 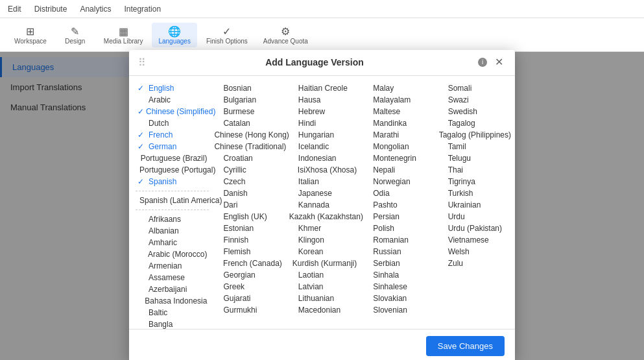 I want to click on lang-option-danish: Danish, so click(x=246, y=193).